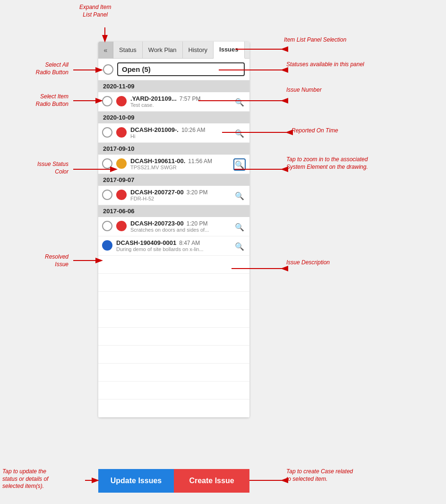 The image size is (446, 504). What do you see at coordinates (240, 246) in the screenshot?
I see `zoom-button-resolved: 🔍` at bounding box center [240, 246].